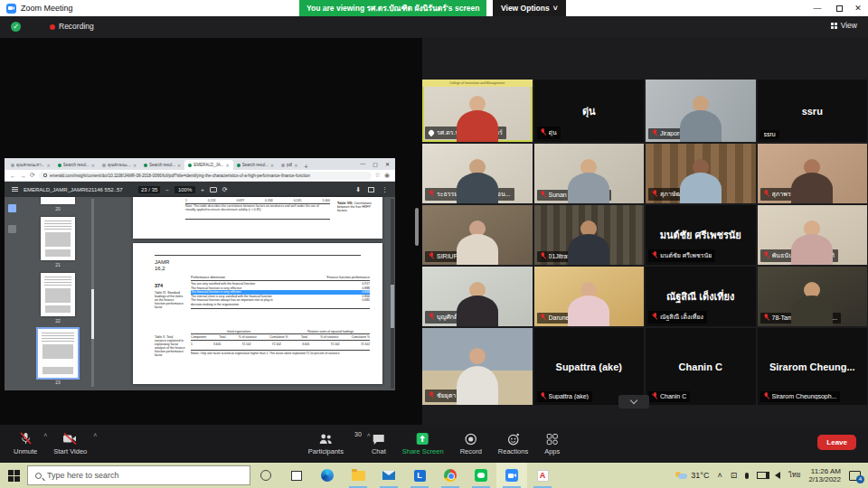  I want to click on participant-tile: ชัยยุตา, so click(477, 367).